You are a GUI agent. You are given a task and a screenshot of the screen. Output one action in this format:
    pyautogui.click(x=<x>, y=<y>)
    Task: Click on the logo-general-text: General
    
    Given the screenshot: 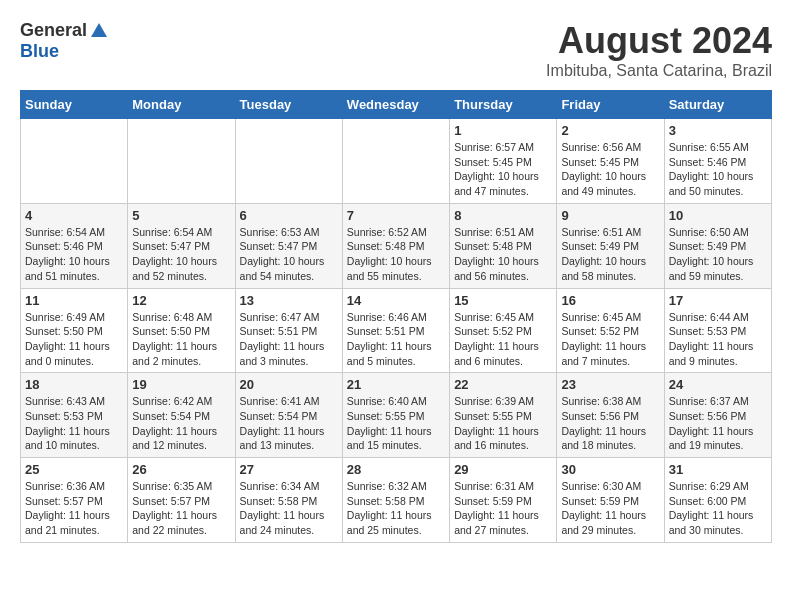 What is the action you would take?
    pyautogui.click(x=54, y=30)
    